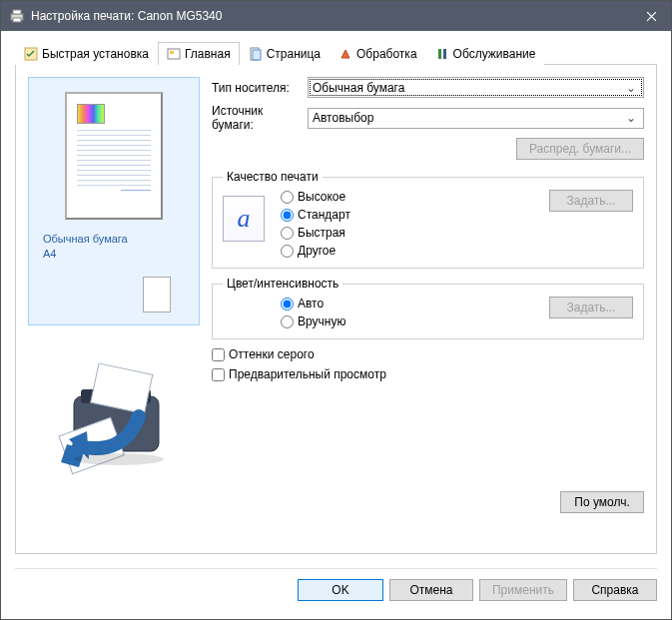 The height and width of the screenshot is (620, 672). I want to click on tab-maintenance: Обслуживание, so click(485, 54).